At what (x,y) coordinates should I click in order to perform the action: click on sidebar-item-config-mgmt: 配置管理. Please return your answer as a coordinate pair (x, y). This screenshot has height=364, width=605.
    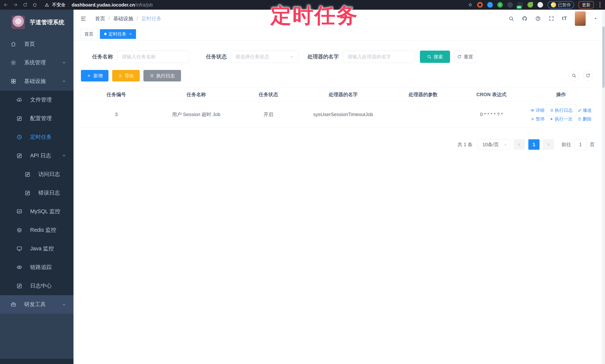
    Looking at the image, I should click on (37, 118).